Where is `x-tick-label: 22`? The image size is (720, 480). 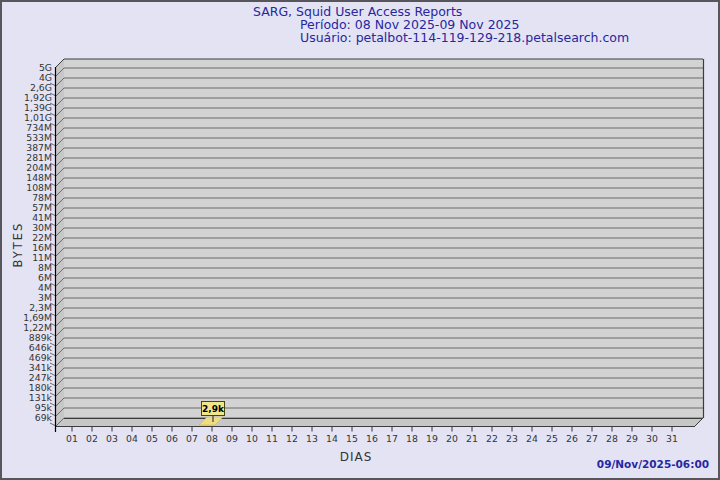 x-tick-label: 22 is located at coordinates (492, 438).